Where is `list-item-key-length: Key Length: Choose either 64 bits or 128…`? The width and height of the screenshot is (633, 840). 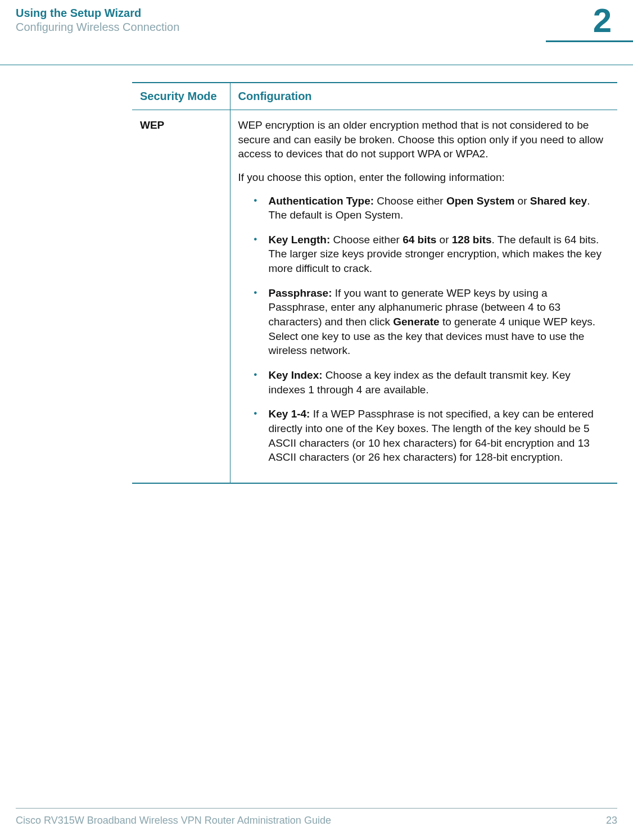
list-item-key-length: Key Length: Choose either 64 bits or 128… is located at coordinates (431, 254).